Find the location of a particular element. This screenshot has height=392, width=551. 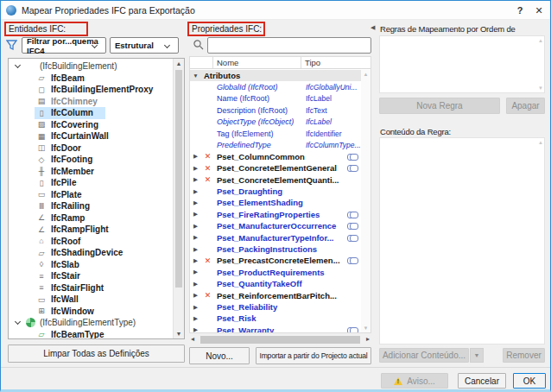

tree-item-body: ∠IfcRampFlight is located at coordinates (78, 230).